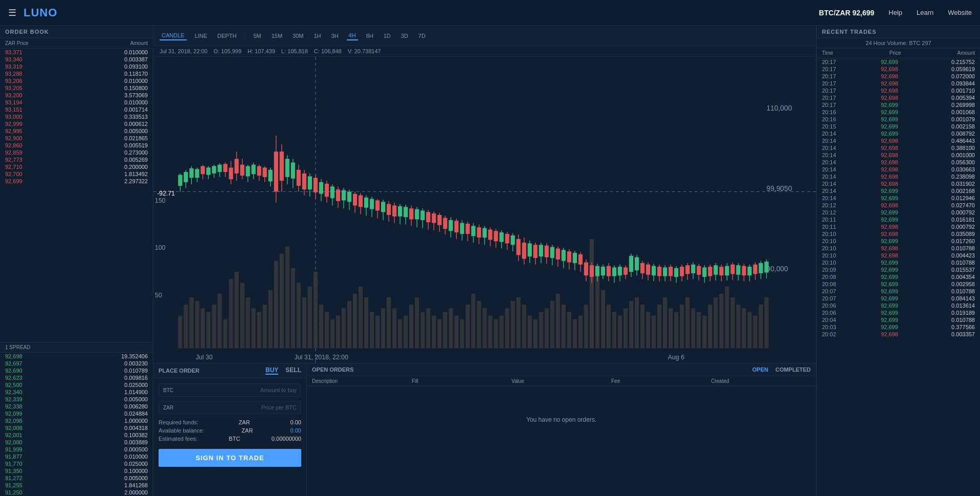  Describe the element at coordinates (898, 191) in the screenshot. I see `list-item: 20:1492,6990.002168` at that location.